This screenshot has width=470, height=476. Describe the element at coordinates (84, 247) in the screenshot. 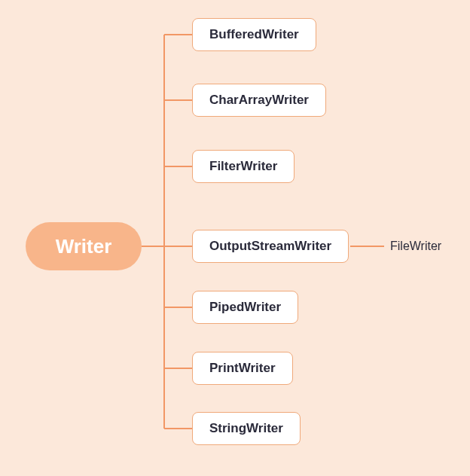

I see `root-label: Writer` at that location.